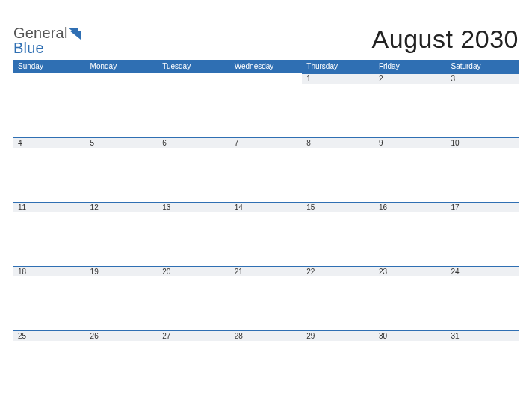 This screenshot has height=411, width=532. I want to click on day-number: 16, so click(411, 207).